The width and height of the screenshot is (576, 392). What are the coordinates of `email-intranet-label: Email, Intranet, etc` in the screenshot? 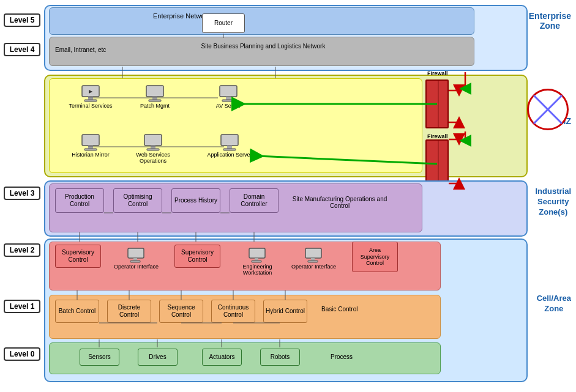 It's located at (81, 50).